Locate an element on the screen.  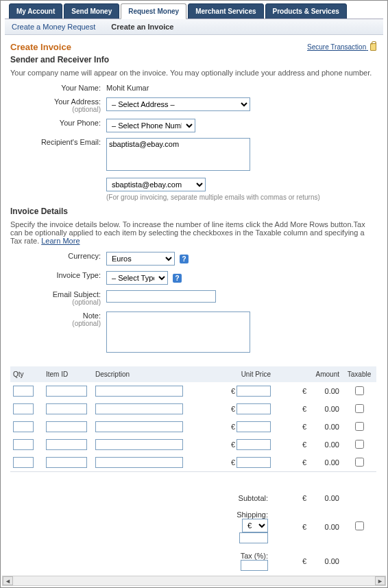
group-invoicing-note: (For group invoicing, separate multiple … is located at coordinates (241, 198).